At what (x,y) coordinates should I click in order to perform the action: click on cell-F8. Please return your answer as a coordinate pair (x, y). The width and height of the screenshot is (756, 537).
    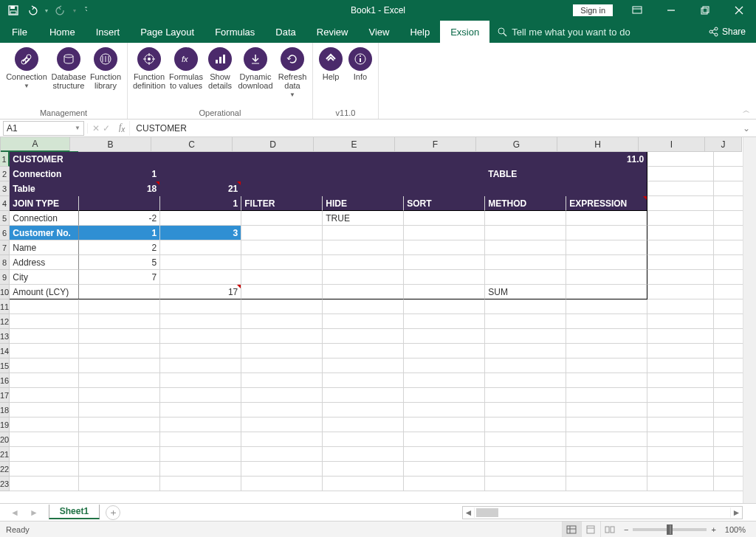
    Looking at the image, I should click on (444, 263).